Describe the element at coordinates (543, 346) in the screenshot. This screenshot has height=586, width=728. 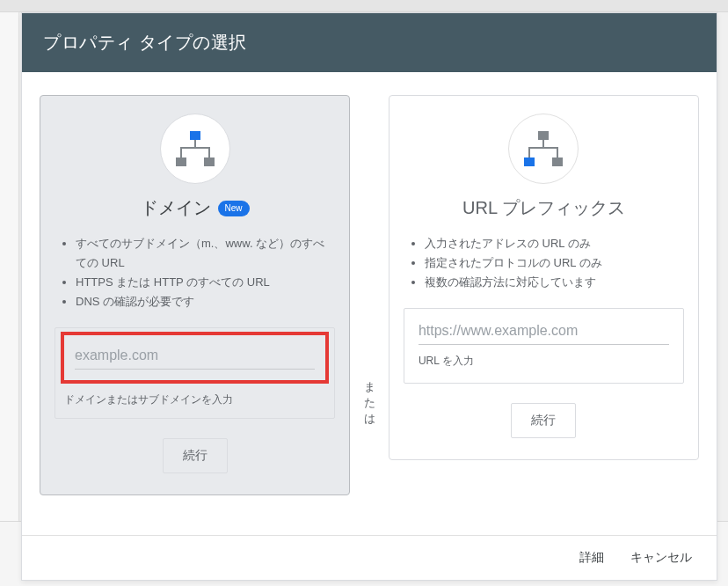
I see `prefix-input-wrap: URL を入力` at that location.